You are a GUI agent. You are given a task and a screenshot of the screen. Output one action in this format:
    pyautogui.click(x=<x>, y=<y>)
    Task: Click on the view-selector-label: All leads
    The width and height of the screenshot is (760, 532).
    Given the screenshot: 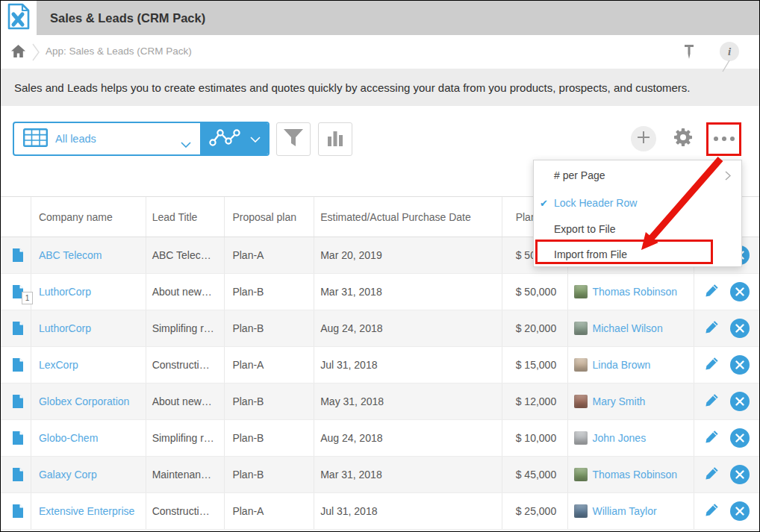 What is the action you would take?
    pyautogui.click(x=76, y=139)
    